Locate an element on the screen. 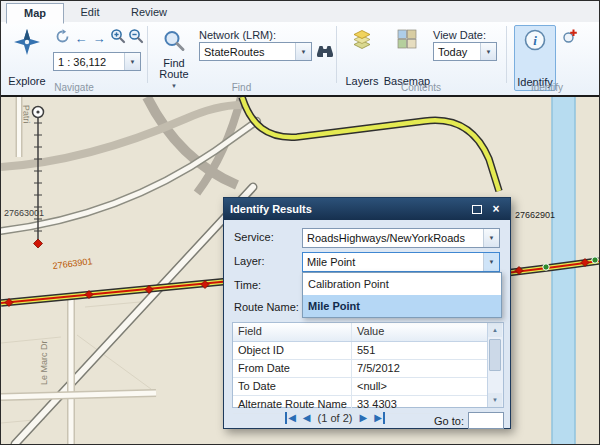 The width and height of the screenshot is (600, 445). layer-value: Mile Point is located at coordinates (393, 262).